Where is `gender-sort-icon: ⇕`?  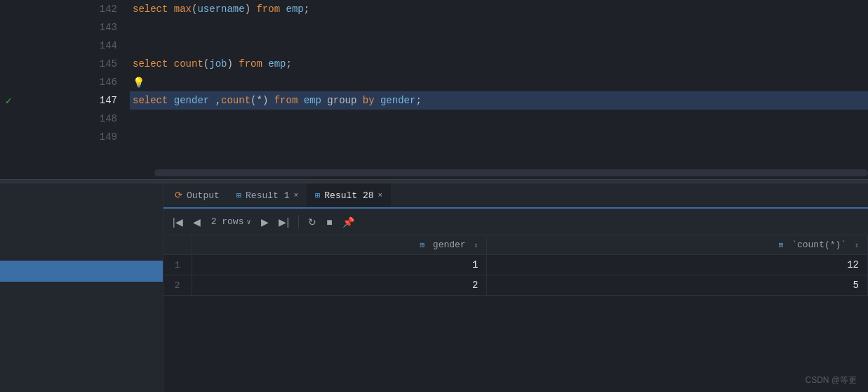
gender-sort-icon: ⇕ is located at coordinates (476, 246).